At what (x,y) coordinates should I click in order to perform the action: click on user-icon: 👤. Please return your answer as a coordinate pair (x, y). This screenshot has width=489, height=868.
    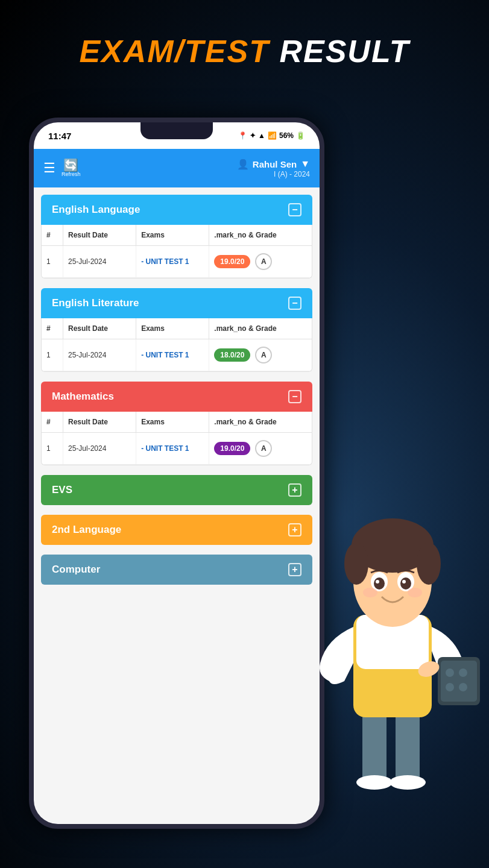
    Looking at the image, I should click on (243, 164).